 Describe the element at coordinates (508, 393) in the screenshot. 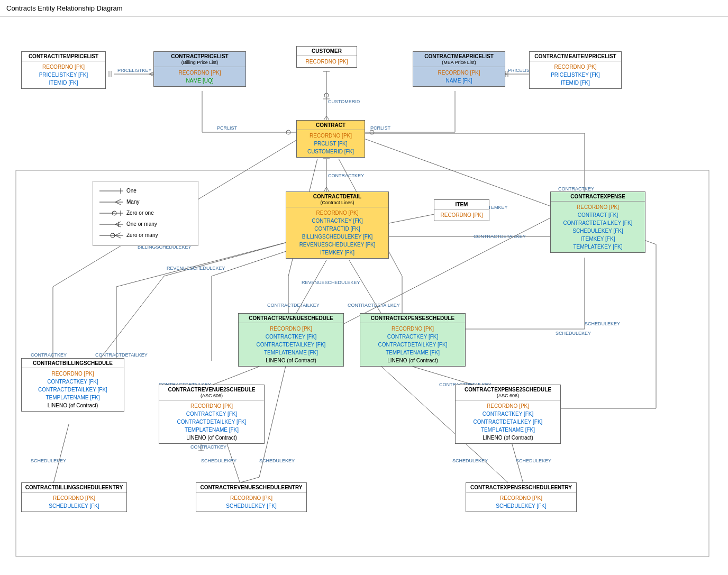

I see `entity-contractexpense2schedule-title: CONTRACTEXPENSE2SCHEDULE(ASC 606)` at that location.